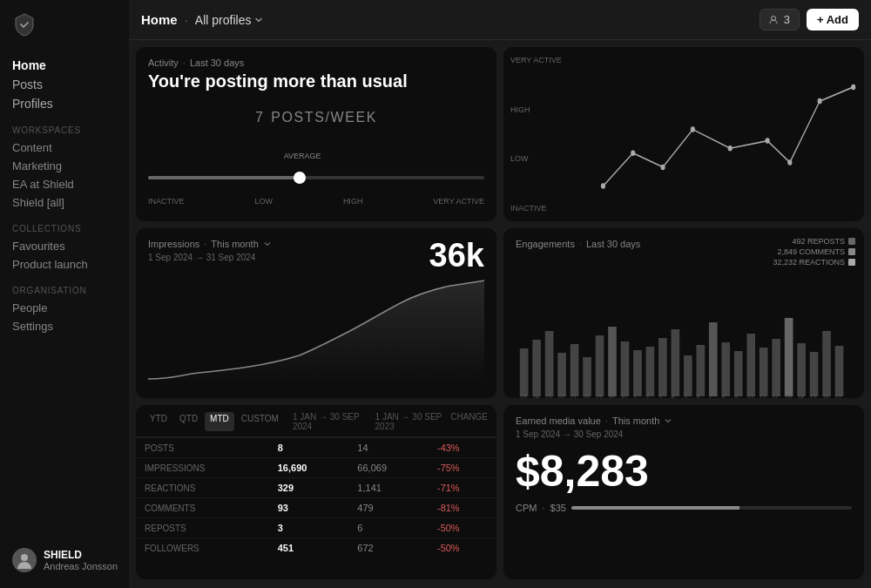 The width and height of the screenshot is (871, 588). Describe the element at coordinates (188, 422) in the screenshot. I see `tab-qtd: QTD` at that location.